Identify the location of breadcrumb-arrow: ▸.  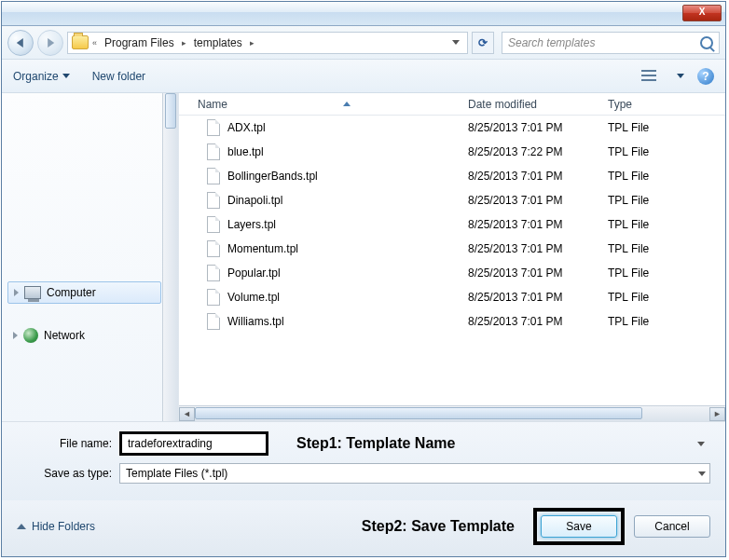
(185, 43).